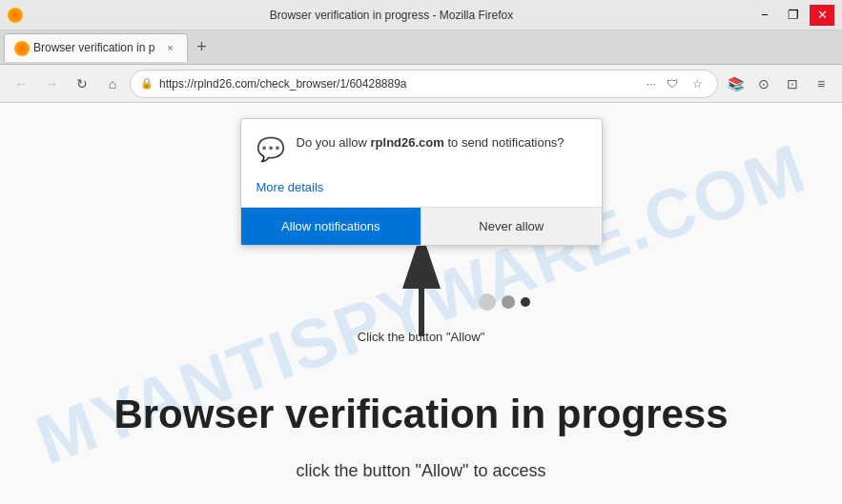 This screenshot has height=504, width=842. I want to click on nav-right-buttons: 📚 ⊙ ⊡ ≡, so click(778, 84).